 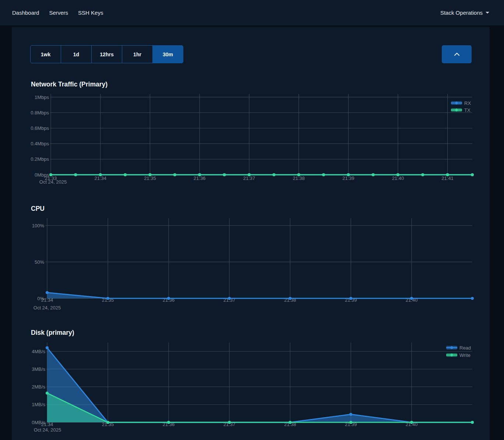 What do you see at coordinates (448, 178) in the screenshot?
I see `x-axis-tick-label: 21:41` at bounding box center [448, 178].